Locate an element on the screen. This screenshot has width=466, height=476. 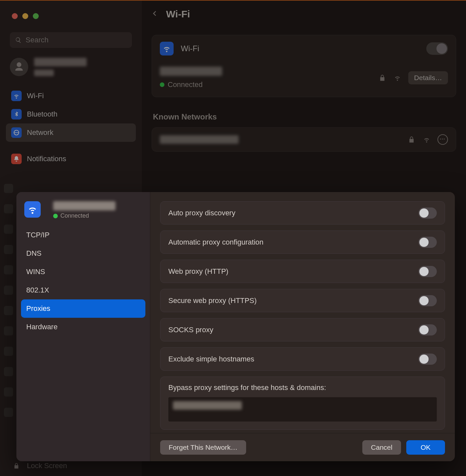
option-label: Automatic proxy configuration is located at coordinates (293, 242).